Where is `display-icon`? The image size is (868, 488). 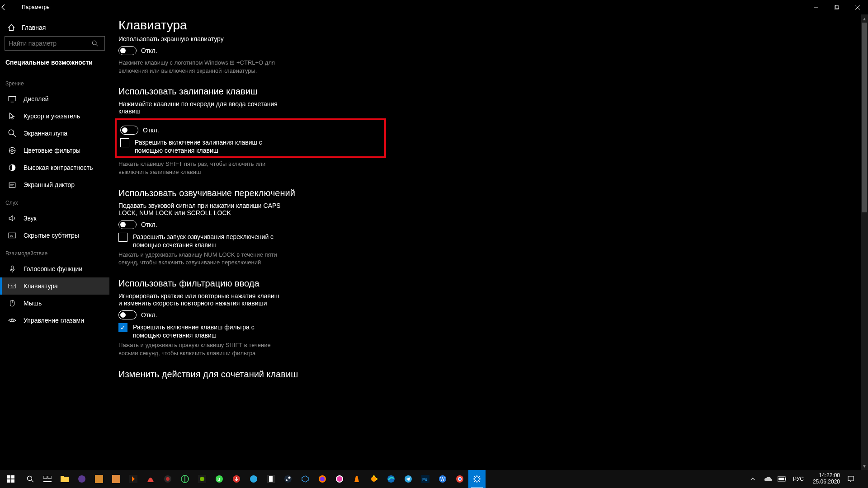 display-icon is located at coordinates (12, 99).